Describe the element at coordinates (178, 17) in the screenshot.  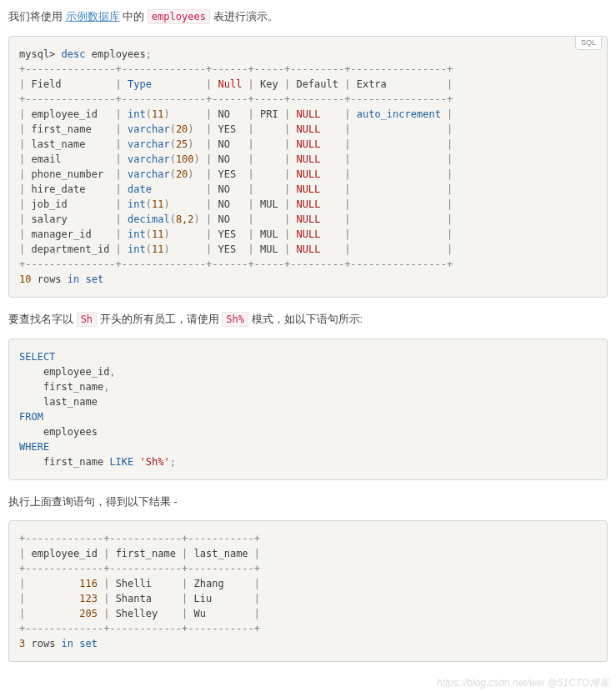
I see `employees-code: employees` at that location.